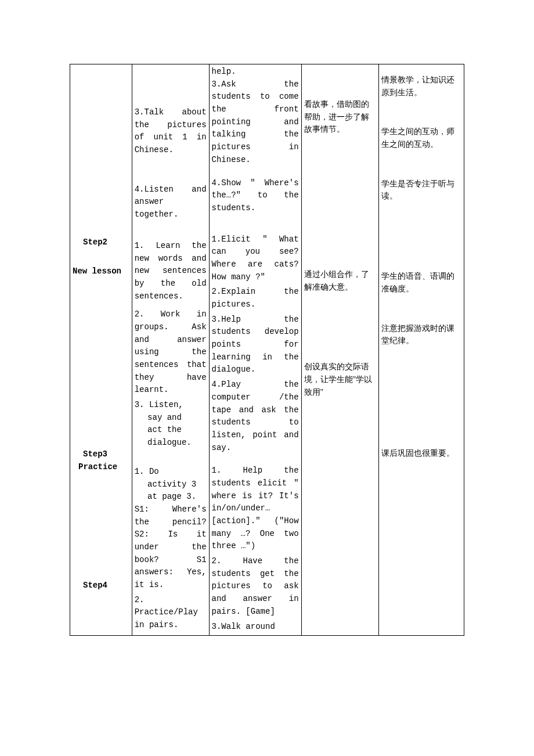 Image resolution: width=534 pixels, height=756 pixels. I want to click on step3-label: Step3, so click(101, 455).